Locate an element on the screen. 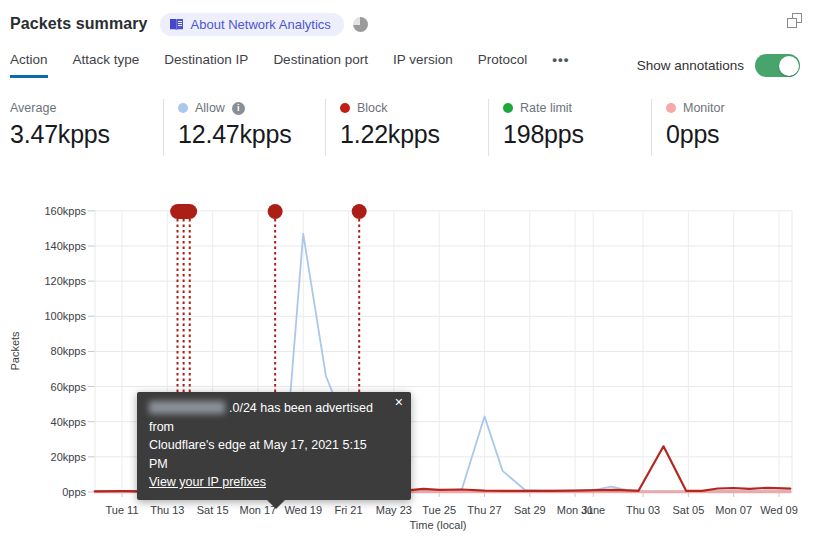  x-tick-label: Wed 19 is located at coordinates (303, 510).